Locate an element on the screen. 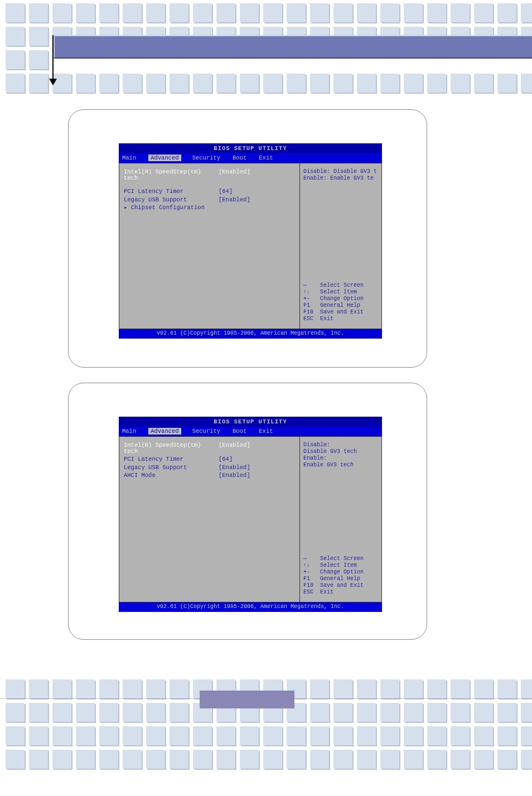 The image size is (532, 796). submenu-chipset-configuration: Chipset Configuration is located at coordinates (210, 208).